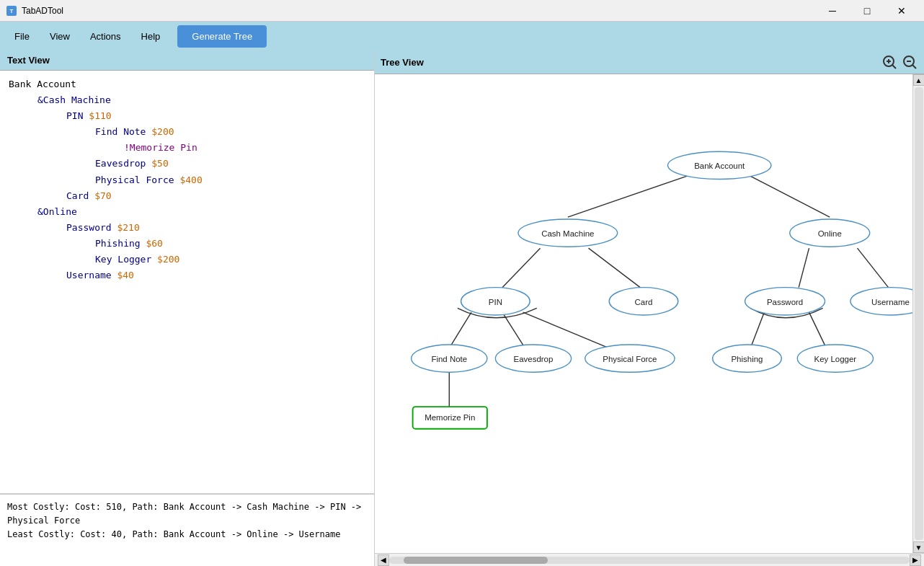 This screenshot has width=924, height=566. What do you see at coordinates (187, 180) in the screenshot?
I see `list-item: Physical Force $400` at bounding box center [187, 180].